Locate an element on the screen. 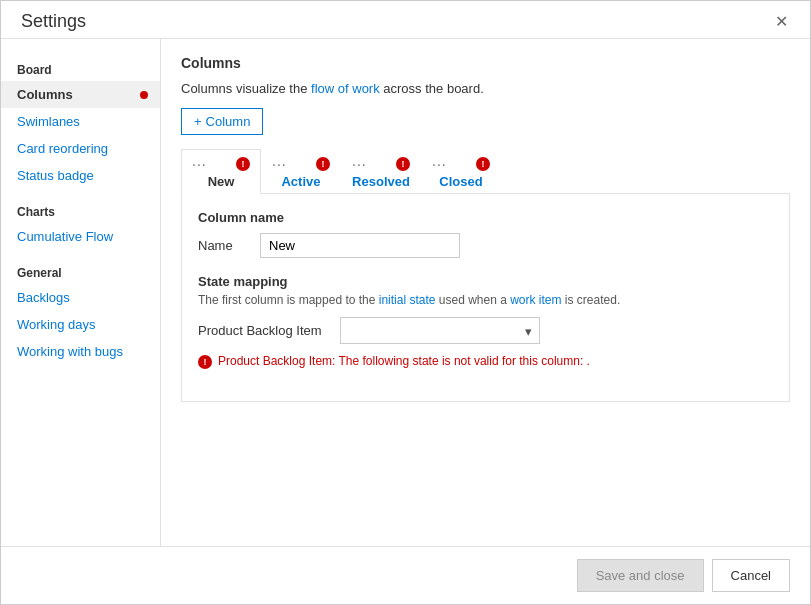  col-tab-error-closed: ! is located at coordinates (483, 164).